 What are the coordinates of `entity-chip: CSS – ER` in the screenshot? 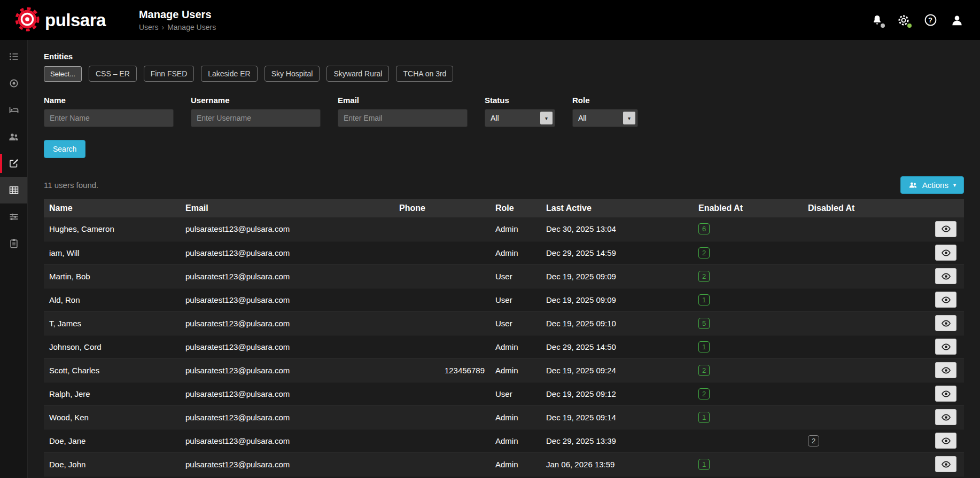 It's located at (113, 74).